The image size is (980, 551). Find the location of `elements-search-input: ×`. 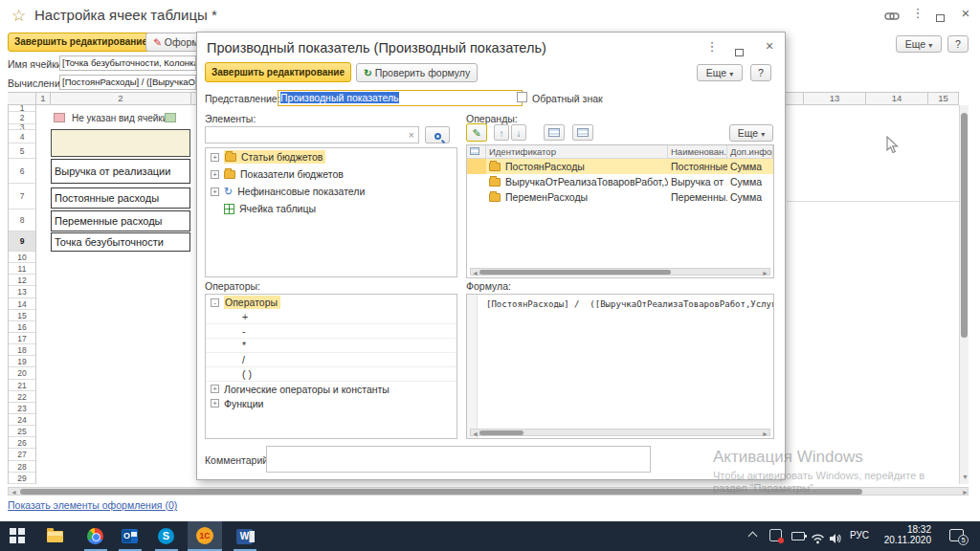

elements-search-input: × is located at coordinates (312, 135).